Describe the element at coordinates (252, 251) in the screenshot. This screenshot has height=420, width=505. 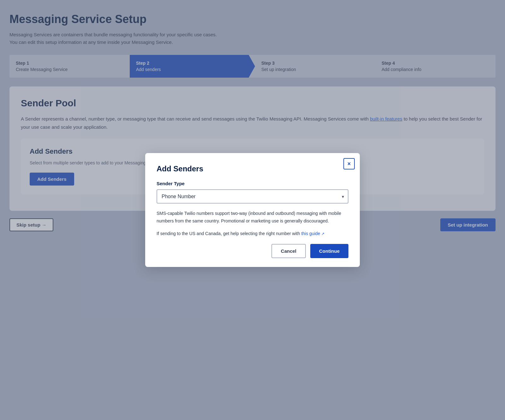
I see `modal-footer: Cancel Continue` at that location.